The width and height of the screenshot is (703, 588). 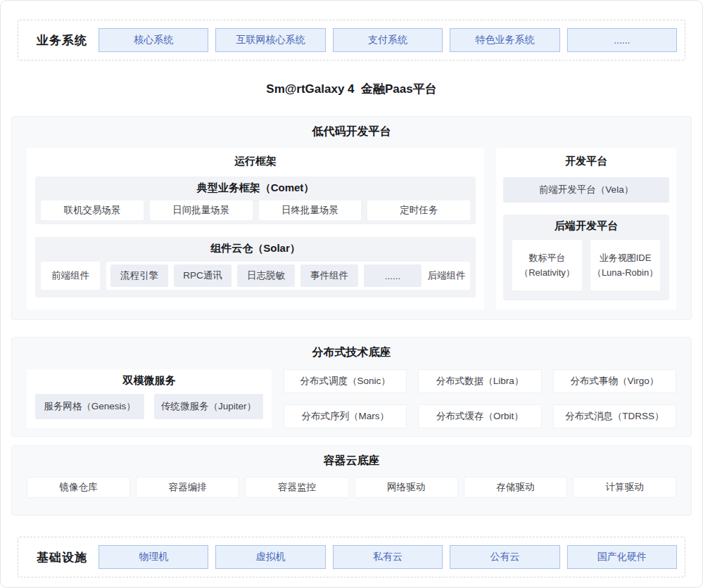 What do you see at coordinates (255, 162) in the screenshot?
I see `runtime-framework-title: 运行框架` at bounding box center [255, 162].